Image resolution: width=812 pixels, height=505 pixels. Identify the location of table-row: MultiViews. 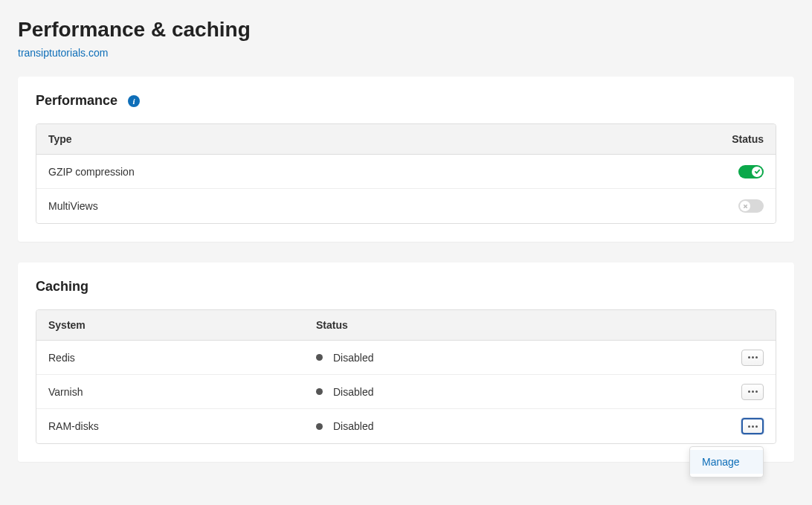
(406, 206).